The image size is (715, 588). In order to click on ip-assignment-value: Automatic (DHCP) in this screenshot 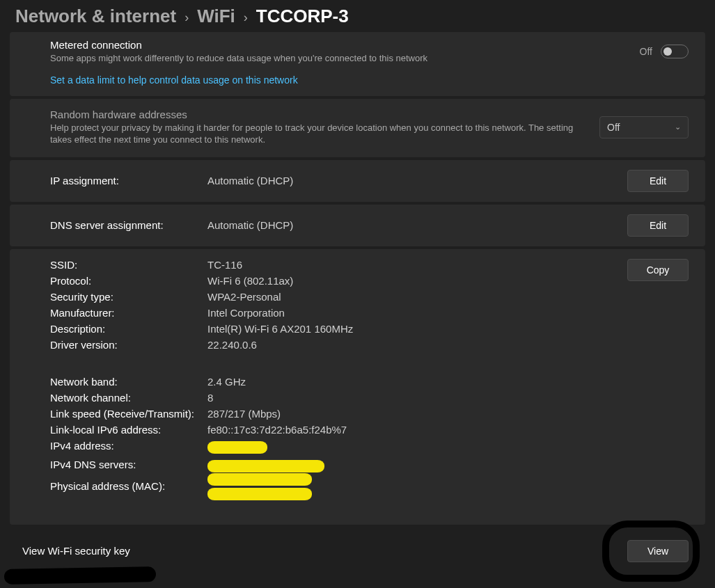, I will do `click(418, 181)`.